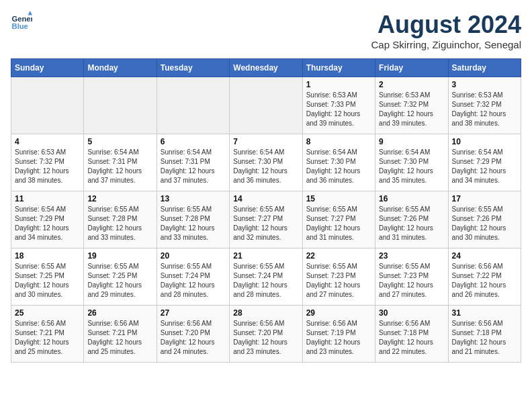 The width and height of the screenshot is (532, 411). Describe the element at coordinates (411, 85) in the screenshot. I see `day-number: 2` at that location.